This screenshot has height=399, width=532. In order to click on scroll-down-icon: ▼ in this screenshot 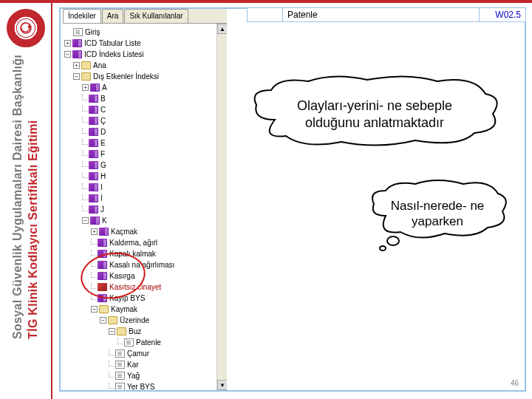, I will do `click(222, 385)`.